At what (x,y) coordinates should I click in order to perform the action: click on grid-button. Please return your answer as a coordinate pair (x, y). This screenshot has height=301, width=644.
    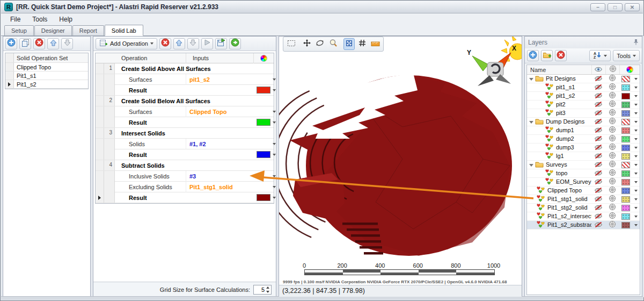
    Looking at the image, I should click on (362, 44).